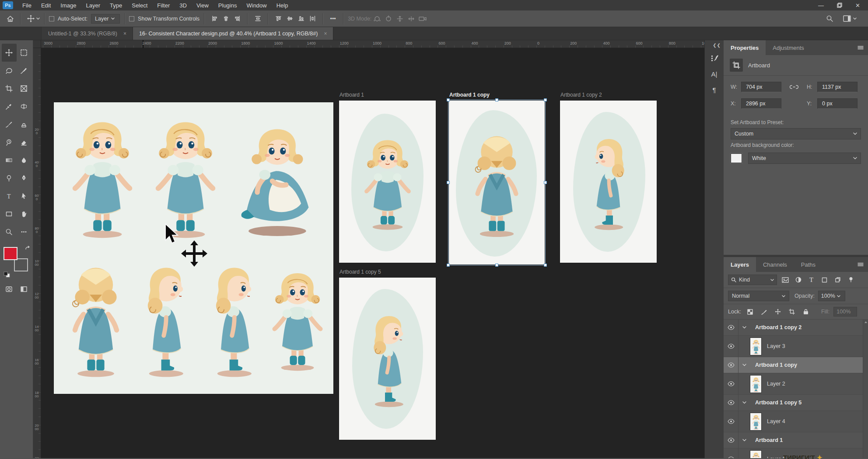 The image size is (868, 459). Describe the element at coordinates (237, 19) in the screenshot. I see `align-right-edges-icon` at that location.